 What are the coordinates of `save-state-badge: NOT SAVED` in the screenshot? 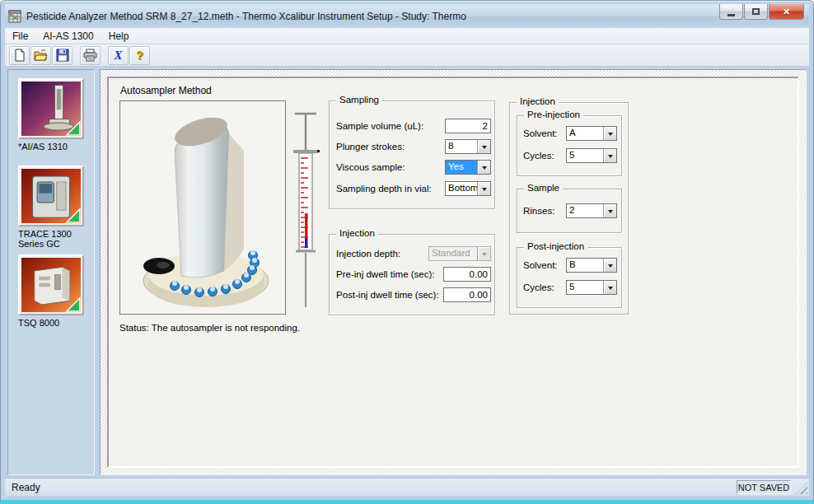 It's located at (764, 488).